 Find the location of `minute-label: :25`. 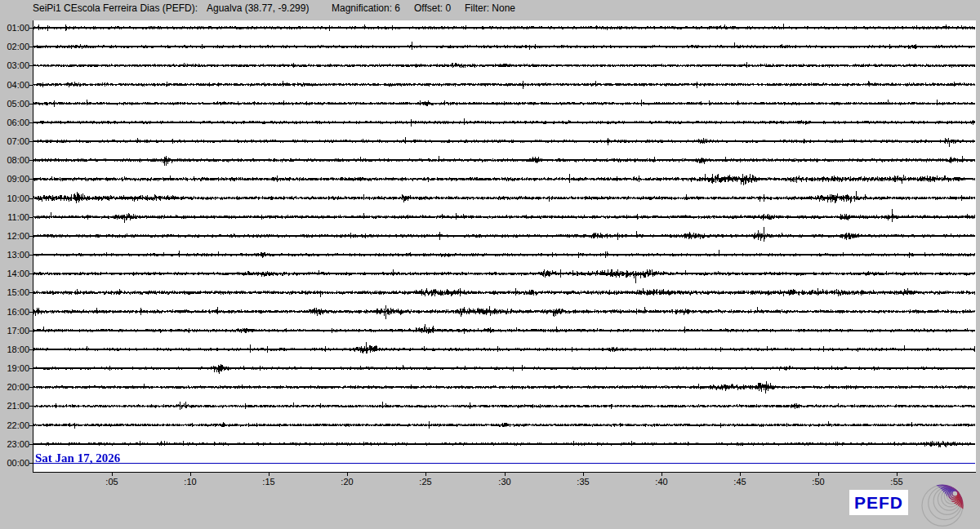

minute-label: :25 is located at coordinates (425, 482).